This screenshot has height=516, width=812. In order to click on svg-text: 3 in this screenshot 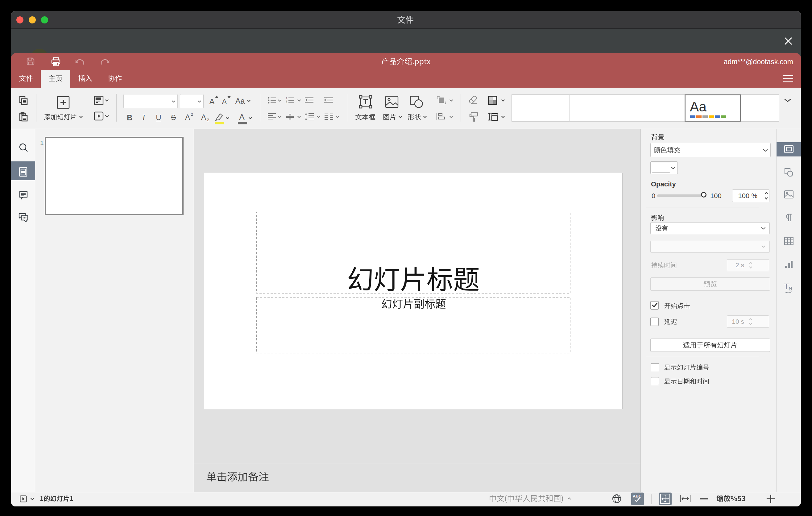, I will do `click(287, 103)`.